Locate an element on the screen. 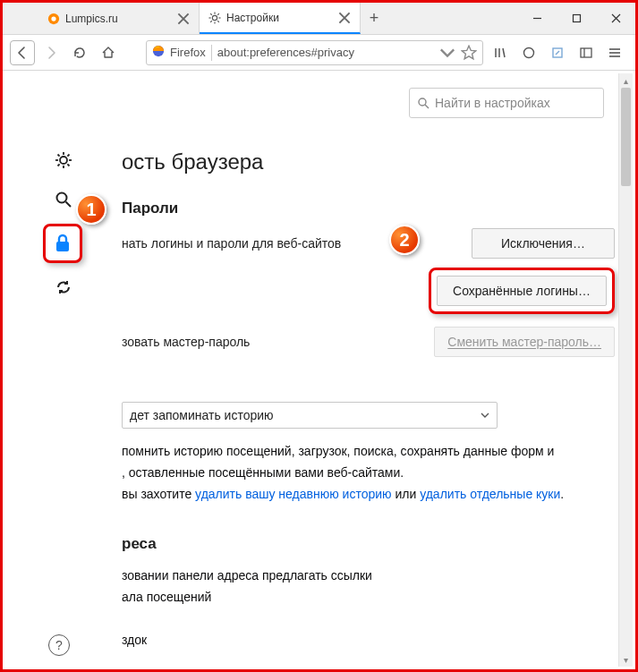 The image size is (638, 672). scroll-track is located at coordinates (626, 370).